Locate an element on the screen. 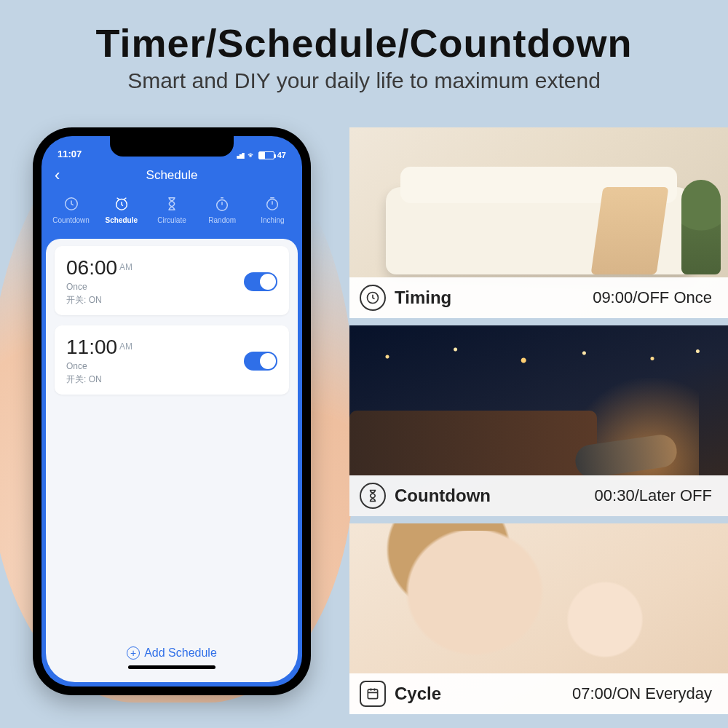  wifi-icon: ᯤ is located at coordinates (252, 155).